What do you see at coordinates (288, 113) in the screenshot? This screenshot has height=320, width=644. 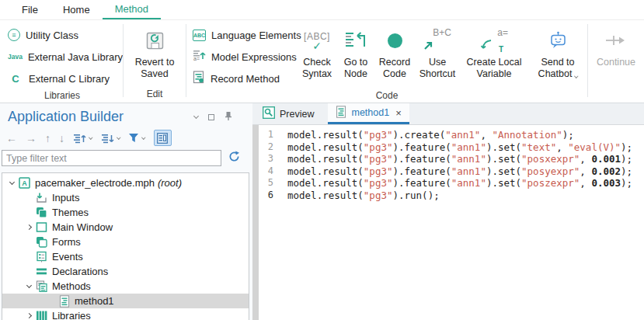 I see `tab-preview: Preview` at bounding box center [288, 113].